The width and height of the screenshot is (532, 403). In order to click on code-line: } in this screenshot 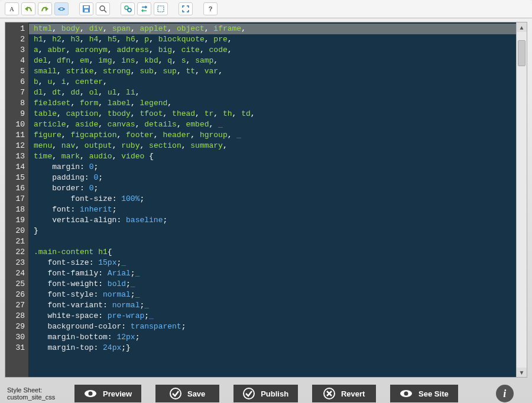, I will do `click(273, 231)`.